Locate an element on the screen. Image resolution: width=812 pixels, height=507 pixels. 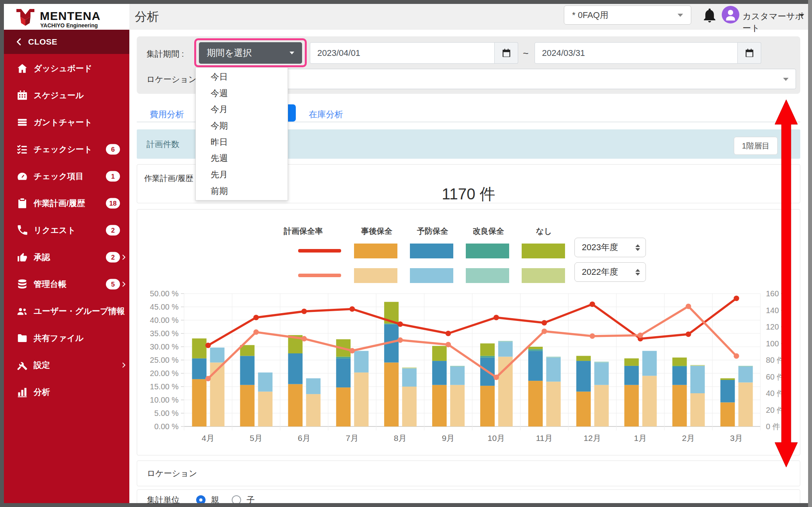
svg-text: 0.00 % is located at coordinates (166, 426).